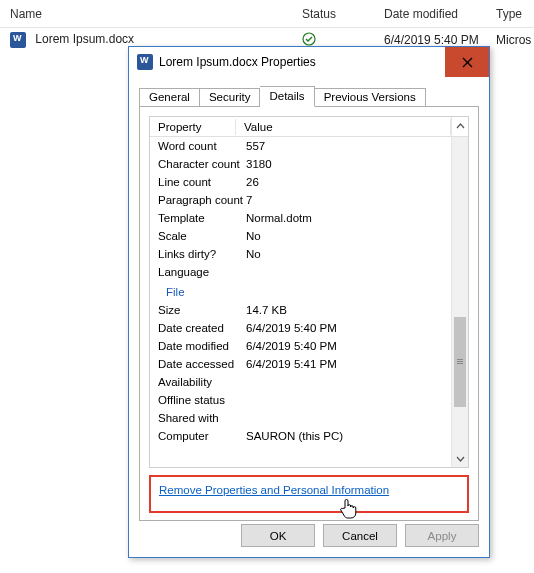 Image resolution: width=534 pixels, height=573 pixels. What do you see at coordinates (267, 14) in the screenshot?
I see `explorer-column-headers: Name Status Date modified Type` at bounding box center [267, 14].